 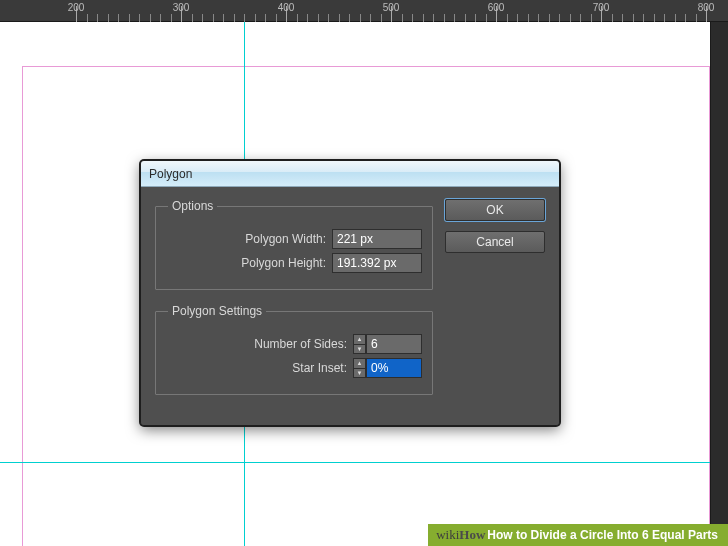 I want to click on horizontal-ruler: 200300400500600700800, so click(x=364, y=11).